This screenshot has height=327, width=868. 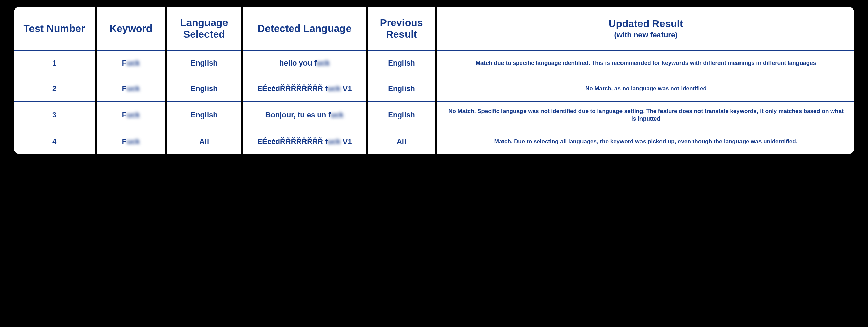 What do you see at coordinates (131, 29) in the screenshot?
I see `header-label: Keyword` at bounding box center [131, 29].